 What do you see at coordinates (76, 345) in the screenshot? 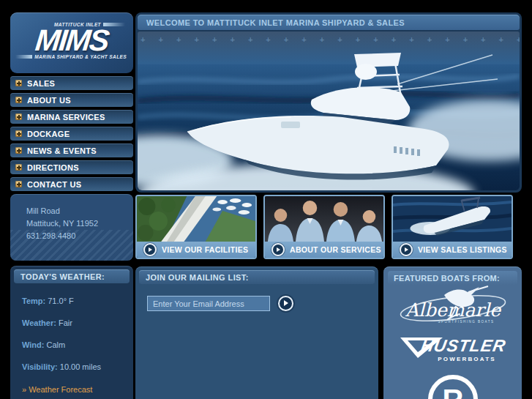
I see `weather-wind-row: Wind: Calm` at bounding box center [76, 345].